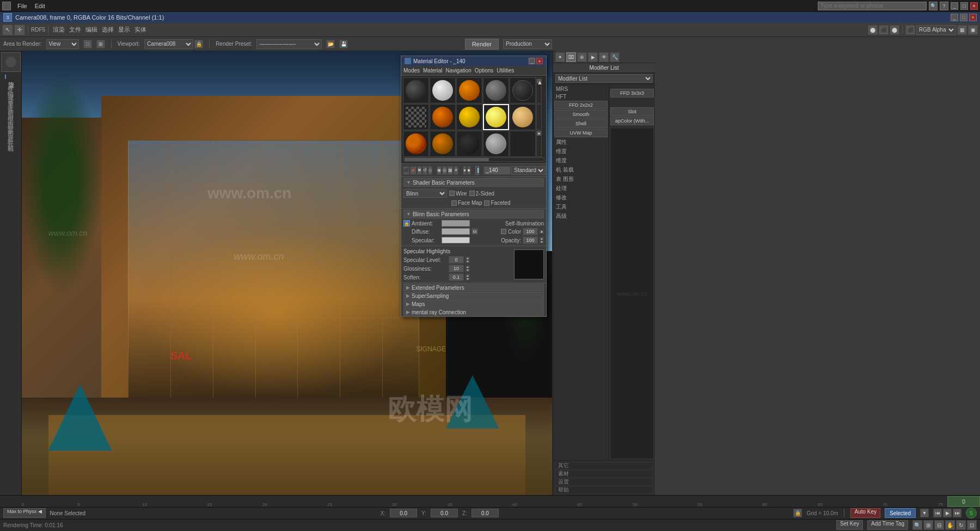 This screenshot has width=980, height=531. Describe the element at coordinates (936, 30) in the screenshot. I see `channel-select: RGB Alpha` at that location.